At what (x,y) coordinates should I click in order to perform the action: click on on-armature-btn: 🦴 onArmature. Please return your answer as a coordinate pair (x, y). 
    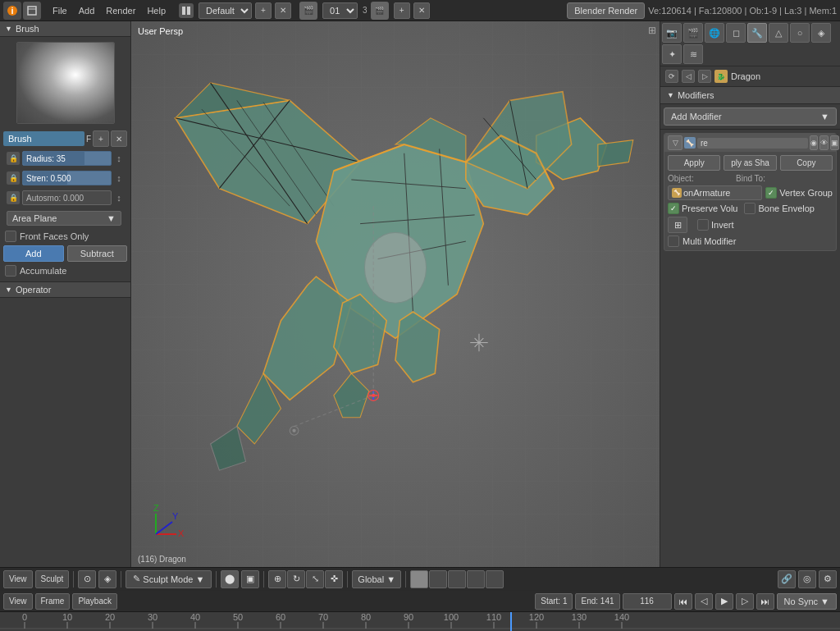
    Looking at the image, I should click on (715, 193).